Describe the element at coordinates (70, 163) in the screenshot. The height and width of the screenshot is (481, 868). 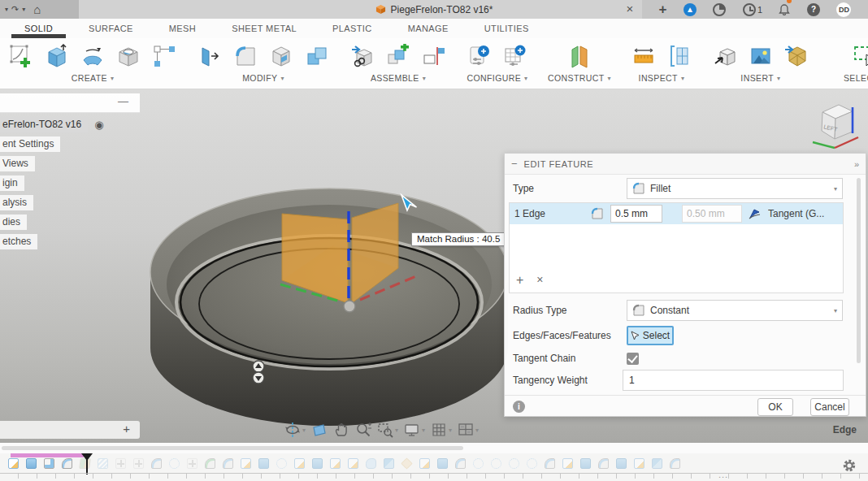
I see `browser-item-named-views: Views` at that location.